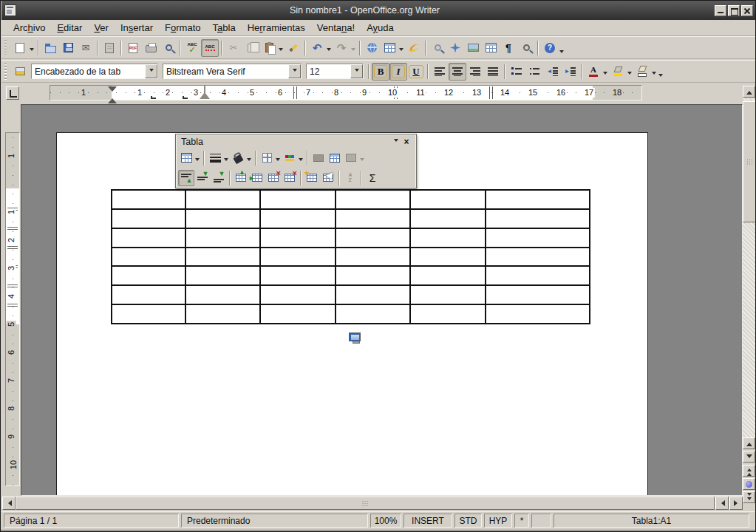  I want to click on increase-indent-button: ►, so click(570, 72).